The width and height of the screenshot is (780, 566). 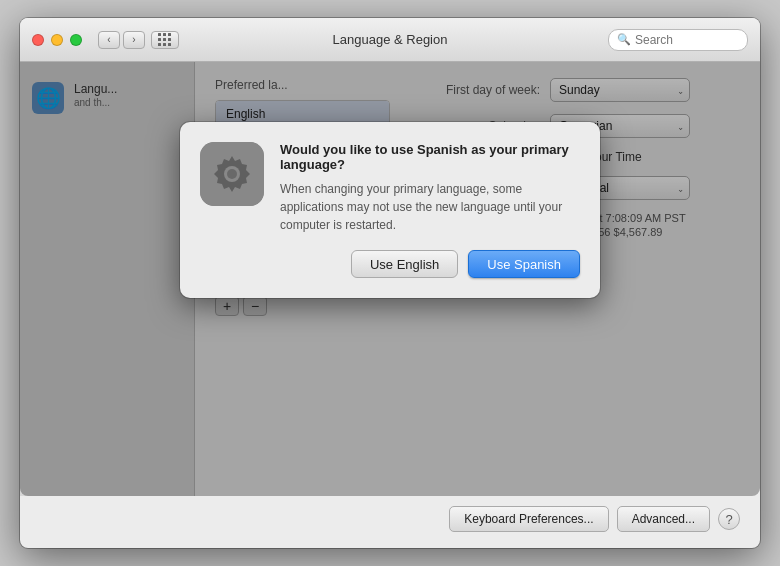 I want to click on use-spanish-button: Use Spanish, so click(x=524, y=264).